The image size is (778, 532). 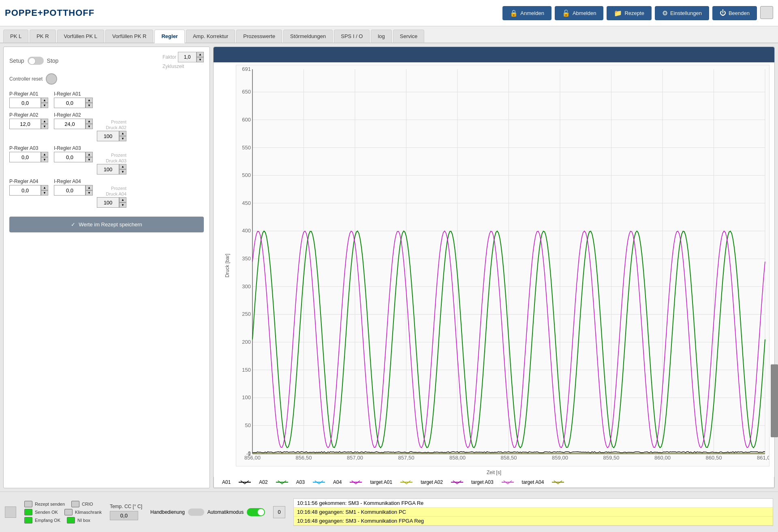 What do you see at coordinates (48, 520) in the screenshot?
I see `empfang-ok-label: Empfang OK` at bounding box center [48, 520].